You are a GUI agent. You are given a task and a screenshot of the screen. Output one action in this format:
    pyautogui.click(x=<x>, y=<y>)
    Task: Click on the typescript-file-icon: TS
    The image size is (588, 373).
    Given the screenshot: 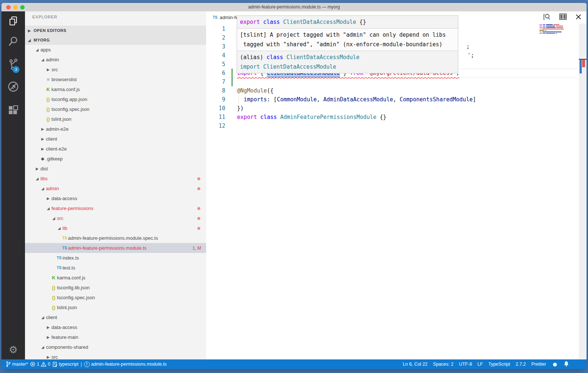 What is the action you would take?
    pyautogui.click(x=215, y=18)
    